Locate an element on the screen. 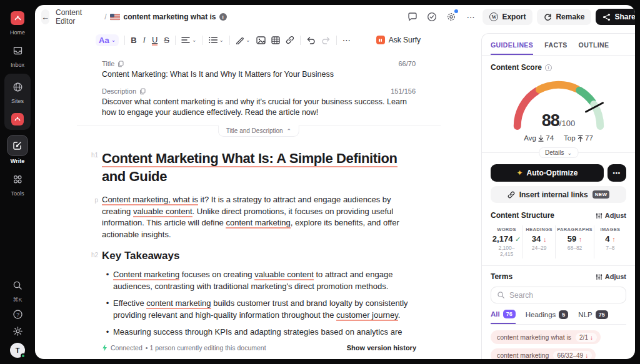  tab-facts: FACTS is located at coordinates (556, 48).